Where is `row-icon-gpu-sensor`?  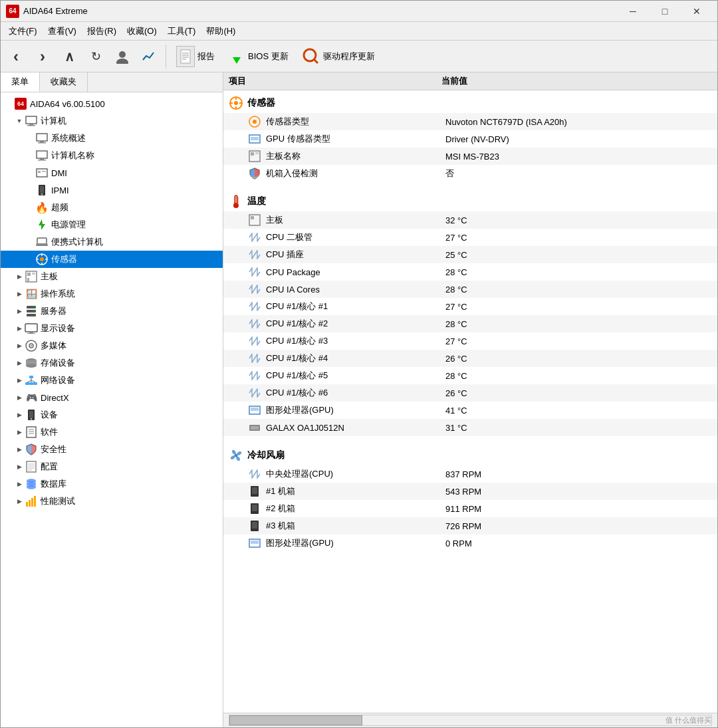
row-icon-gpu-sensor is located at coordinates (255, 139).